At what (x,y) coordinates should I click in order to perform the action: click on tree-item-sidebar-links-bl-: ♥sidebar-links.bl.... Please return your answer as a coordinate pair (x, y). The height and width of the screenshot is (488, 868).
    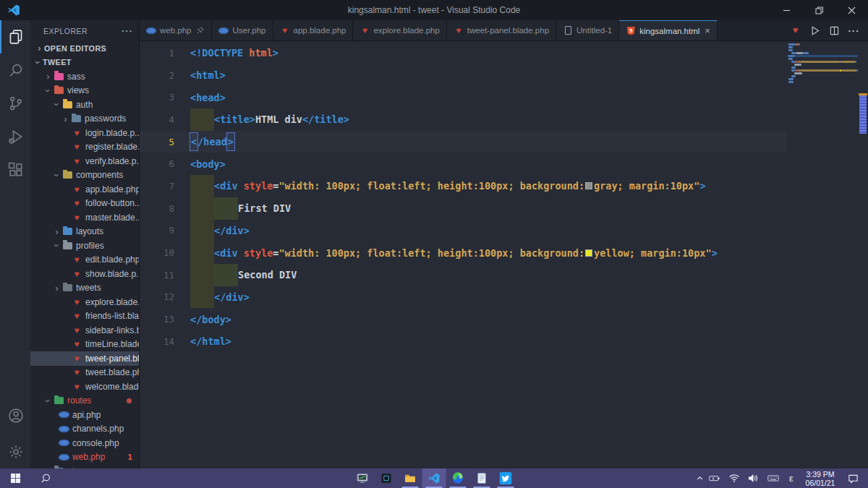
    Looking at the image, I should click on (85, 330).